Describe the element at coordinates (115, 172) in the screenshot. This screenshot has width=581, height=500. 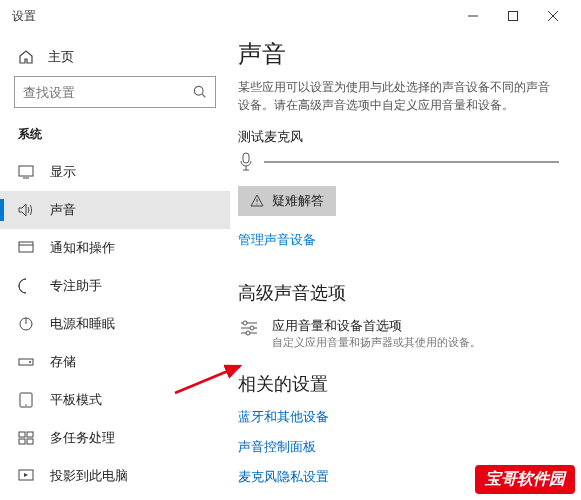
I see `sidebar-item-display: 显示` at that location.